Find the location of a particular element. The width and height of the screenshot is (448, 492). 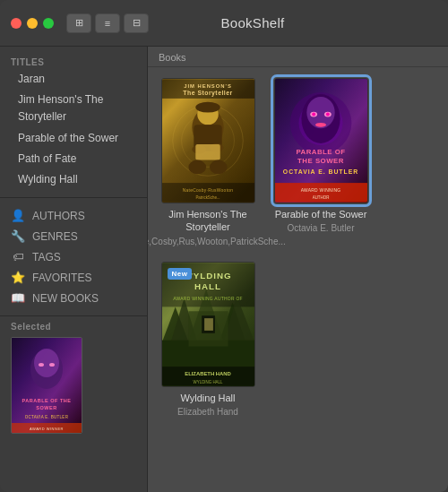

selected-book-thumbnail: PARABLE OF THE SOWER OCTAVIA E. BUTLER A… is located at coordinates (47, 385).